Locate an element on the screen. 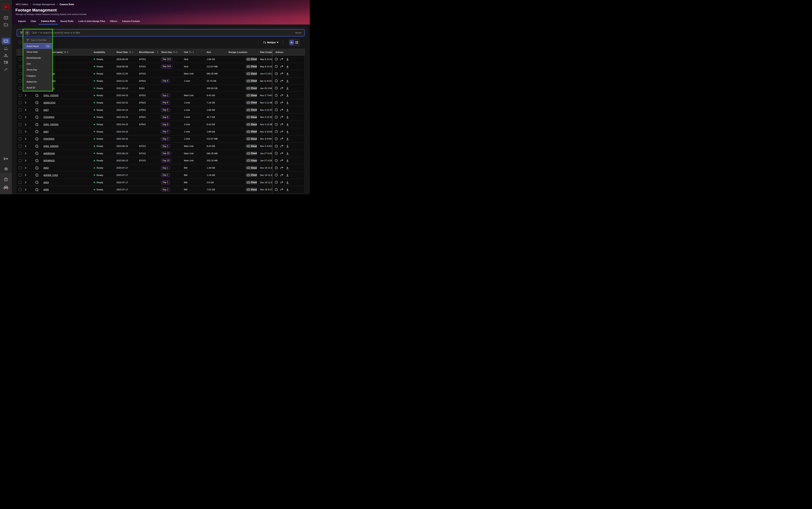  sort-dropdown: Multiple is located at coordinates (271, 42).